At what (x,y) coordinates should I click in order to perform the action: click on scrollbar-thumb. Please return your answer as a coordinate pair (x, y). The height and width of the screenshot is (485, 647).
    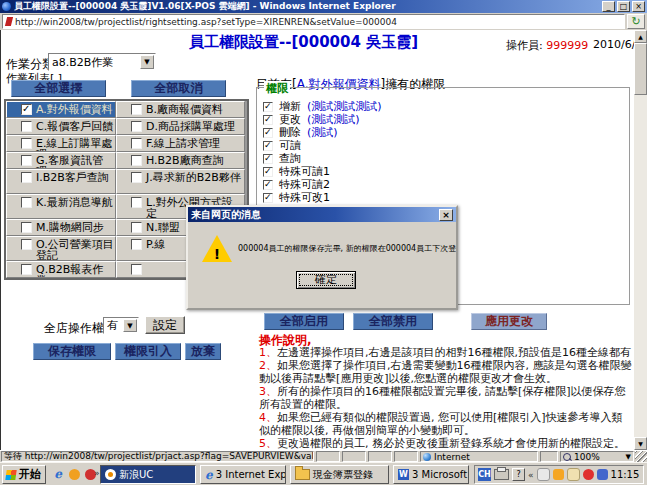
    Looking at the image, I should click on (640, 69).